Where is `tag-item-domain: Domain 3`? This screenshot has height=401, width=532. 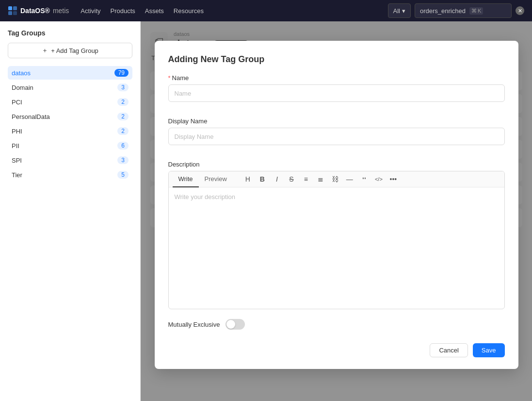 tag-item-domain: Domain 3 is located at coordinates (70, 87).